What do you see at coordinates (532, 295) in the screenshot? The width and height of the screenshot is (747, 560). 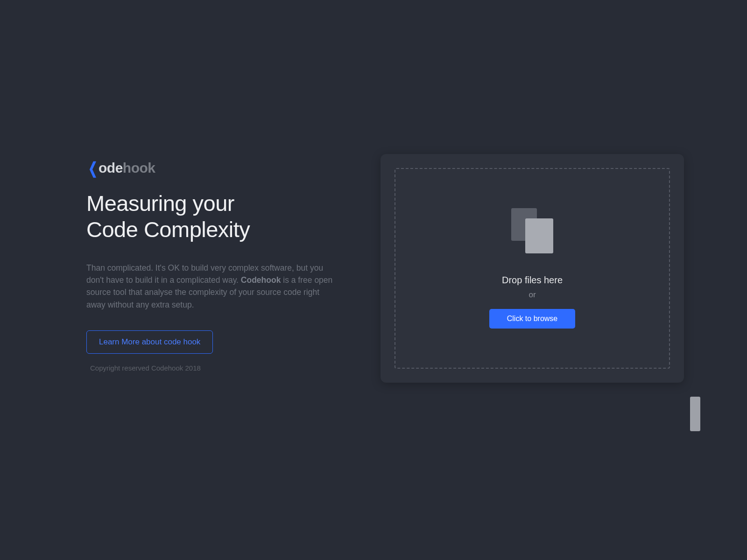 I see `or-label: or` at bounding box center [532, 295].